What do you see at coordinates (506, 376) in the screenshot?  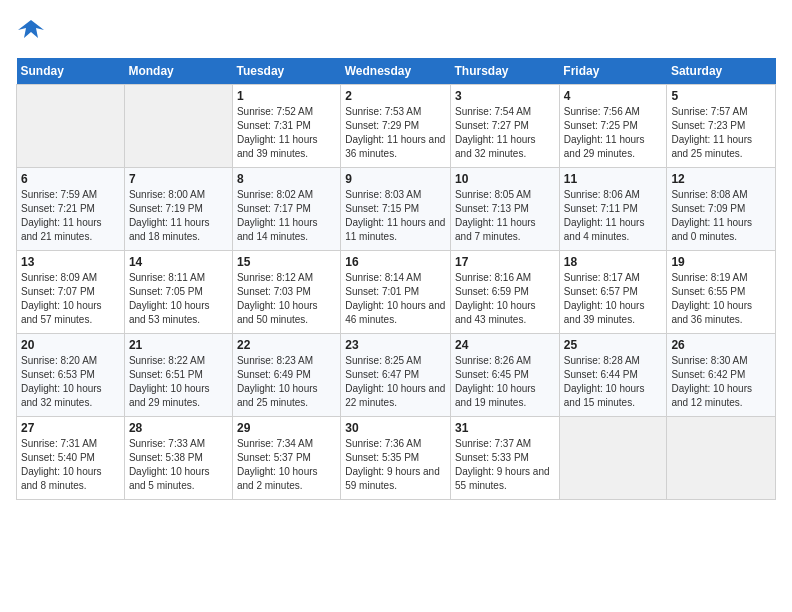 I see `calendar-cell: 24Sunrise: 8:26 AMSunset: 6:45 PMDayligh…` at bounding box center [506, 376].